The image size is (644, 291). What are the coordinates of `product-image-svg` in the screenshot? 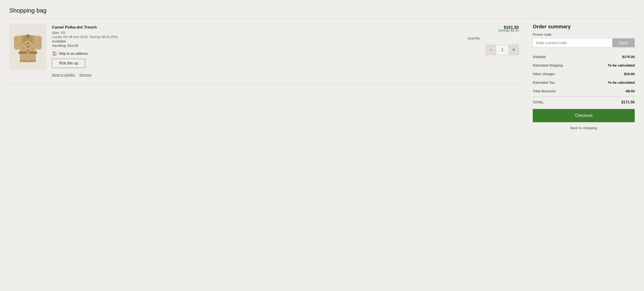 It's located at (28, 47).